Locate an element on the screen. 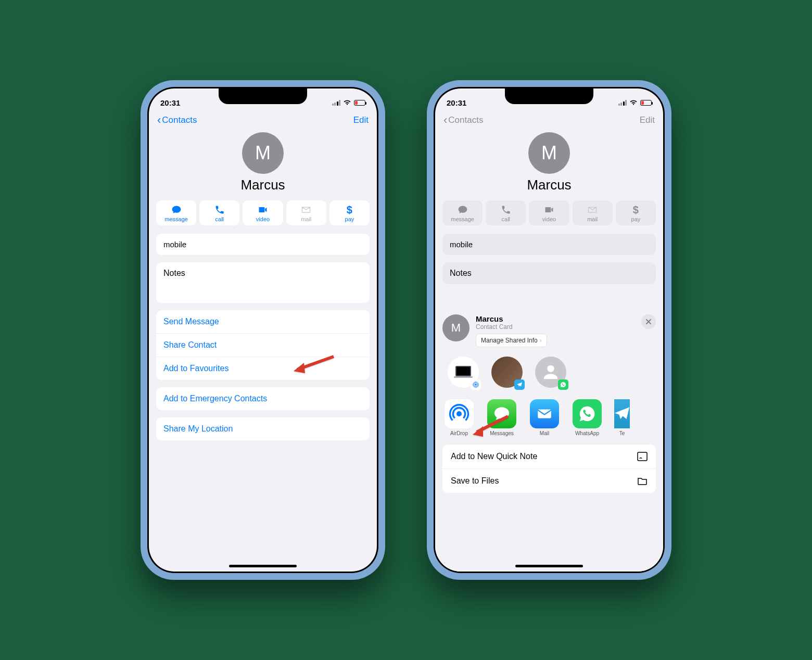  mail-app-icon is located at coordinates (544, 414).